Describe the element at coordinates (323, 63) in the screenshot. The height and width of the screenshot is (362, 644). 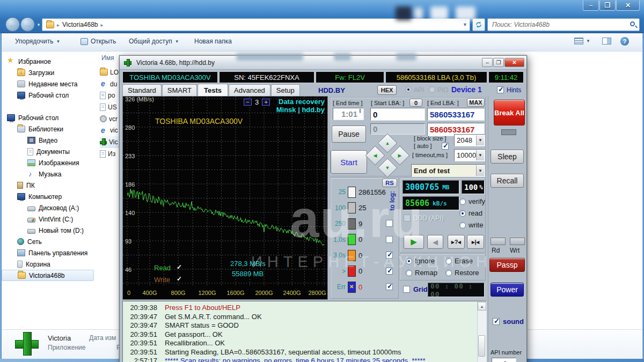
I see `victoria-titlebar: Victoria 4.68b, http://hdd.by – ❐ ✕` at that location.